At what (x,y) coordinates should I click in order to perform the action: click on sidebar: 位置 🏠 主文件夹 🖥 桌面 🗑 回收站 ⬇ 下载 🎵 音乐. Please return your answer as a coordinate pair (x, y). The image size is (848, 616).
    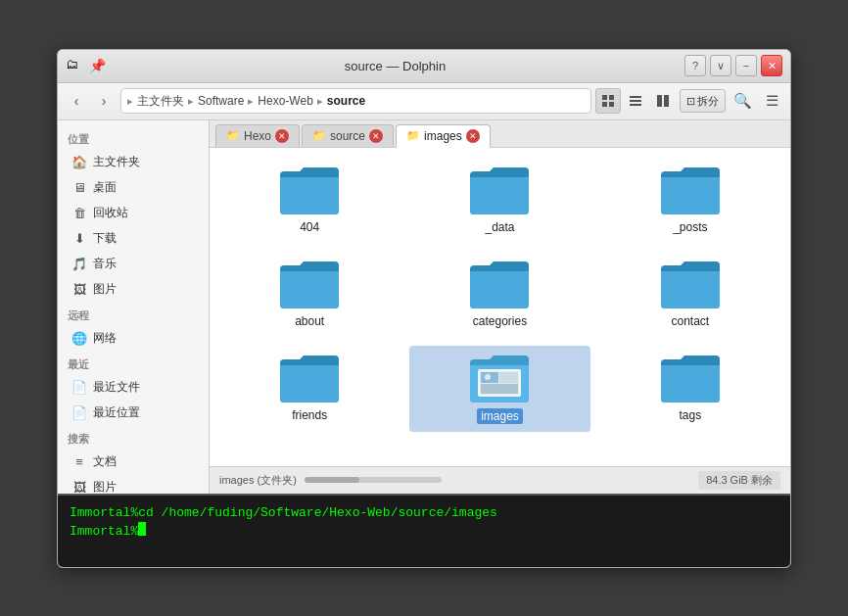
    Looking at the image, I should click on (133, 308).